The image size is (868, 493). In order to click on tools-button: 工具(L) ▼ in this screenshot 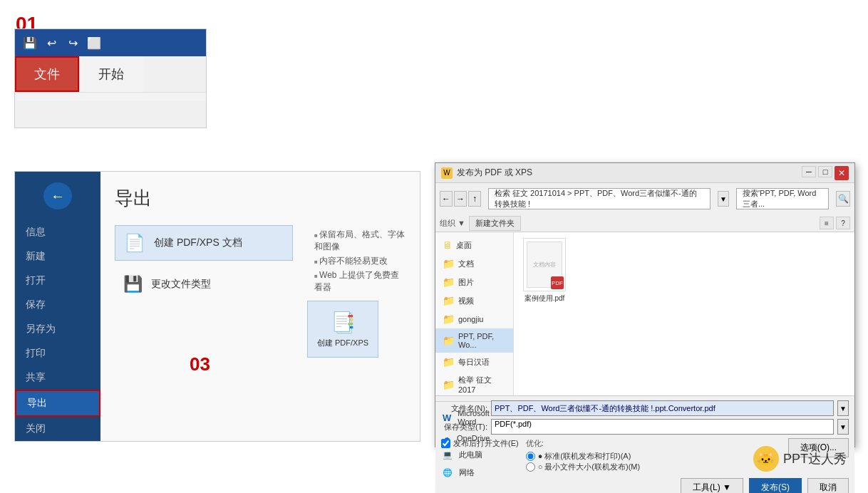, I will do `click(712, 486)`.